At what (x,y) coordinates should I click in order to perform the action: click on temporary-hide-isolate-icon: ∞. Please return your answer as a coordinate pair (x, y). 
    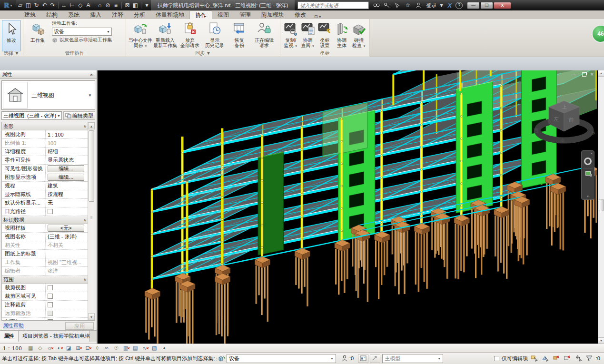
    Looking at the image, I should click on (107, 348).